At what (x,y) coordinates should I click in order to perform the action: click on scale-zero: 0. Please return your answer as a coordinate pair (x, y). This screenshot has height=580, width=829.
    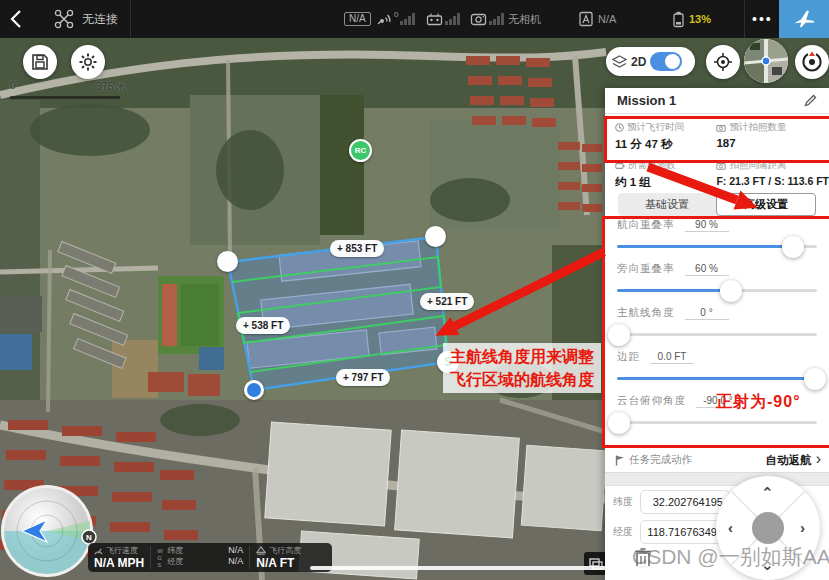
    Looking at the image, I should click on (13, 87).